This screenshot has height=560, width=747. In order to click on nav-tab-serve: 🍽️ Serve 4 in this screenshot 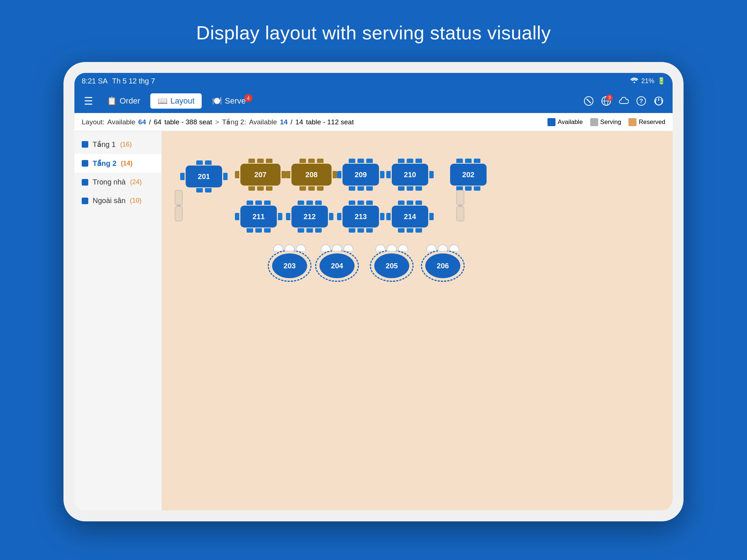, I will do `click(229, 101)`.